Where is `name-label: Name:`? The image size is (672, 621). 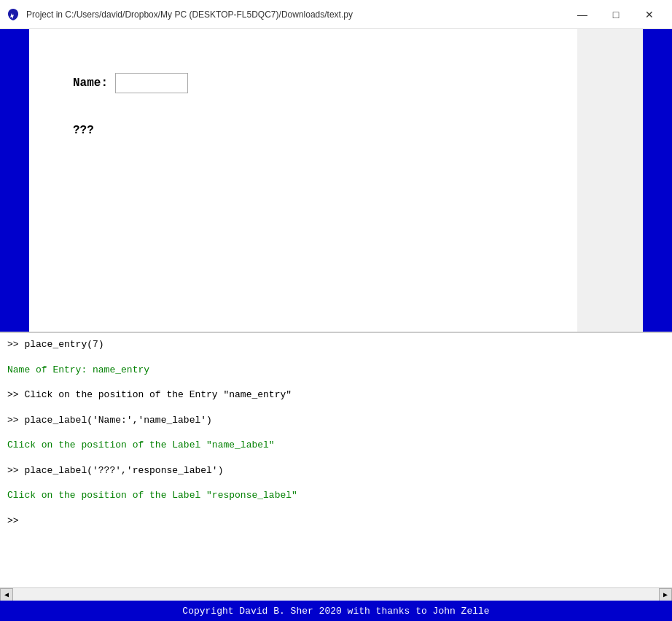 name-label: Name: is located at coordinates (90, 83).